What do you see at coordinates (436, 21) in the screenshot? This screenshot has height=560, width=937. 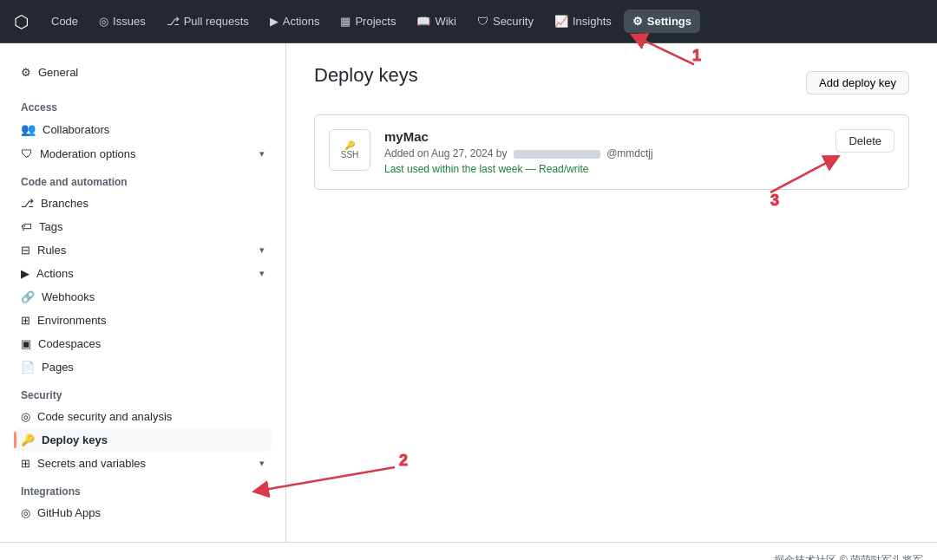 I see `nav-wiki: 📖 Wiki` at bounding box center [436, 21].